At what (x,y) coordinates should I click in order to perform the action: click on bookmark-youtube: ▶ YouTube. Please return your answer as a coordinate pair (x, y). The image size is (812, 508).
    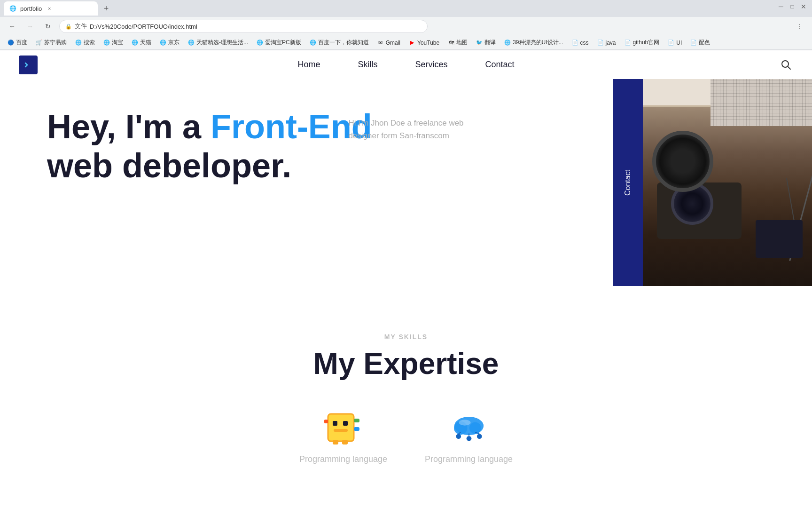
    Looking at the image, I should click on (424, 43).